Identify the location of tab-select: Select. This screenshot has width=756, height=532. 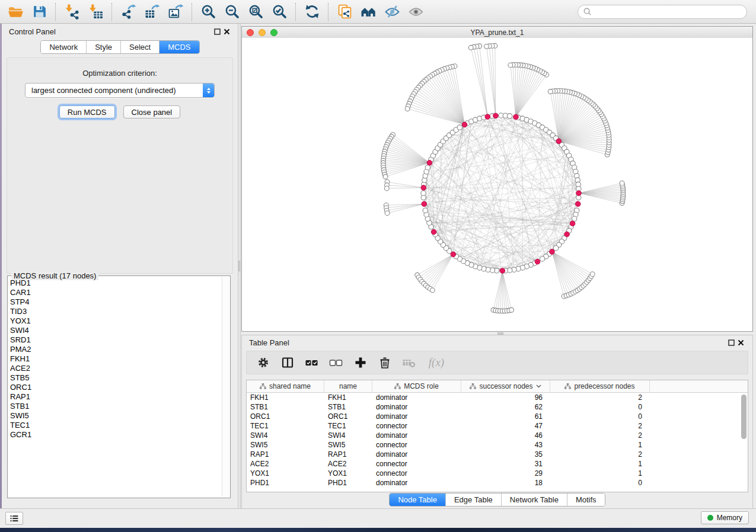
(140, 47).